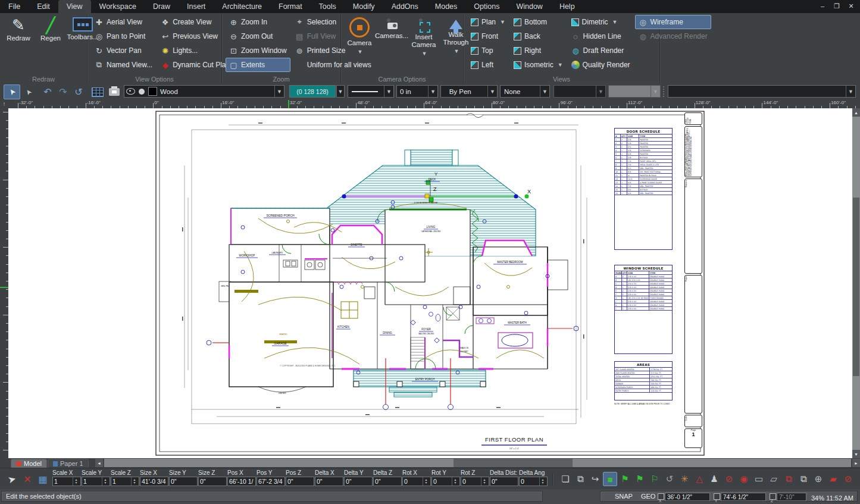  Describe the element at coordinates (538, 65) in the screenshot. I see `button-isometric: Isometric▼` at that location.